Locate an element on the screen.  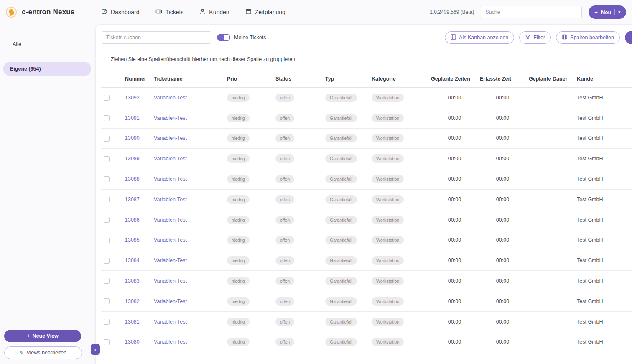
col-nummer: Nummer is located at coordinates (135, 79).